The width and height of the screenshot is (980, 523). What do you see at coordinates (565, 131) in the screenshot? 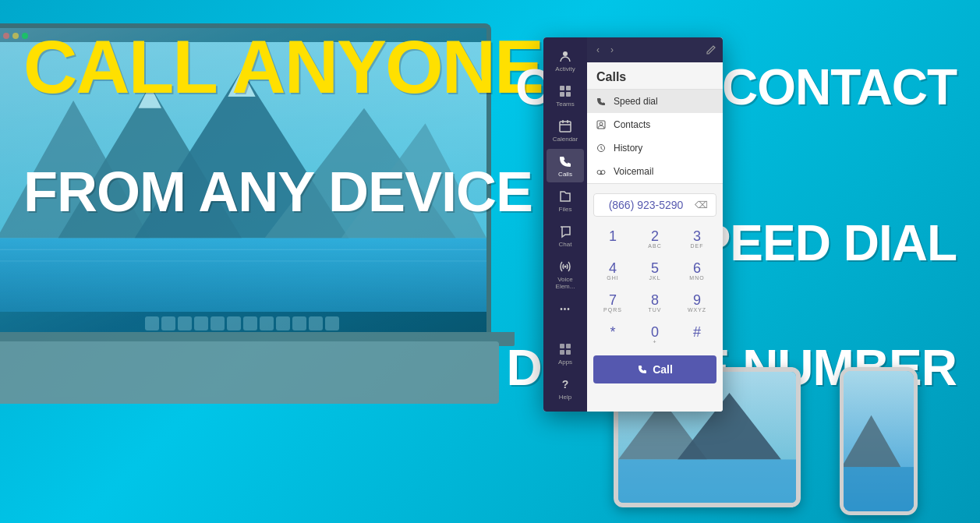
I see `sidebar-item-calendar: Calendar` at bounding box center [565, 131].